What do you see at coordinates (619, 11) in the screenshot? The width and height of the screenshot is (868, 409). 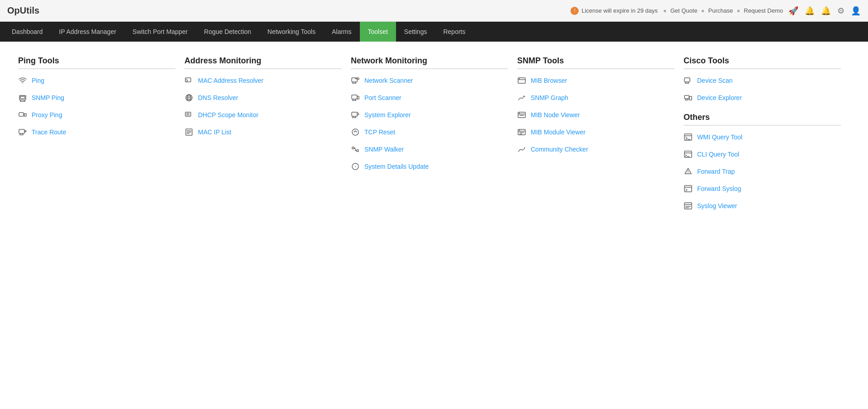 I see `license-text: License will expire in 29 days` at bounding box center [619, 11].